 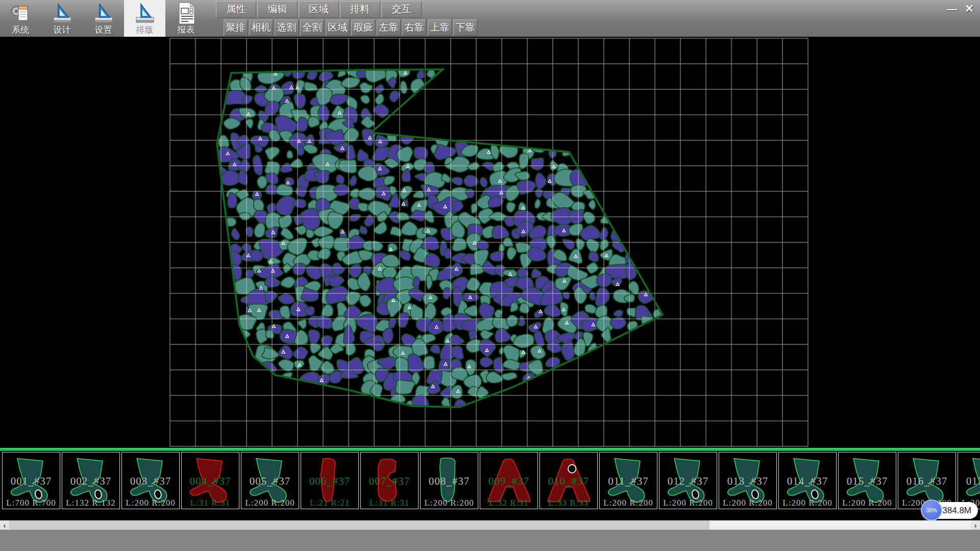 What do you see at coordinates (969, 9) in the screenshot?
I see `close-button: ✕` at bounding box center [969, 9].